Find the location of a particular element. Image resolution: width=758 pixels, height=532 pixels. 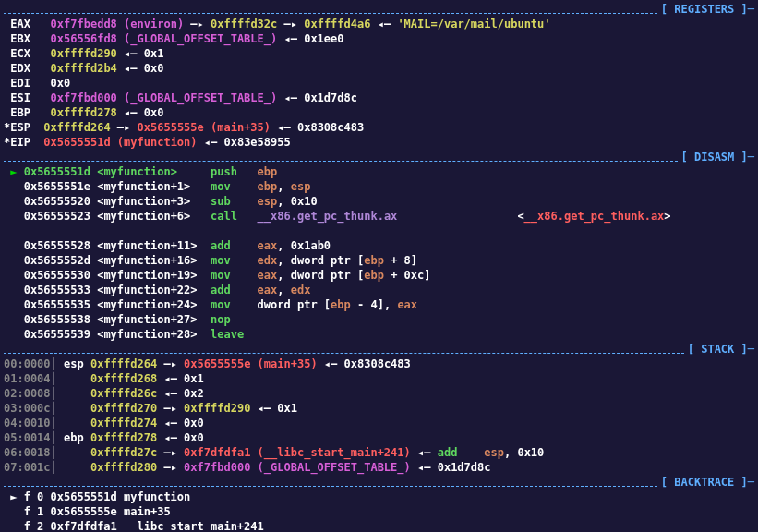

reg-row-esp: *ESP 0xffffd264 —▸ 0x5655555e (main+35) … is located at coordinates (379, 127).